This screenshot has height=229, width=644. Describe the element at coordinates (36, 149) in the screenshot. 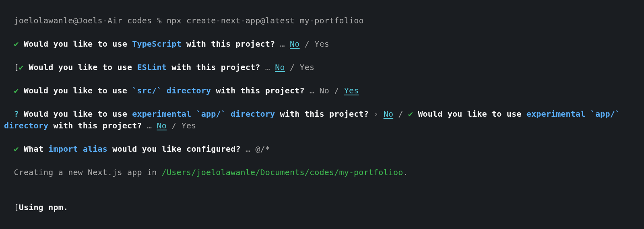

I see `question-pre: What` at that location.